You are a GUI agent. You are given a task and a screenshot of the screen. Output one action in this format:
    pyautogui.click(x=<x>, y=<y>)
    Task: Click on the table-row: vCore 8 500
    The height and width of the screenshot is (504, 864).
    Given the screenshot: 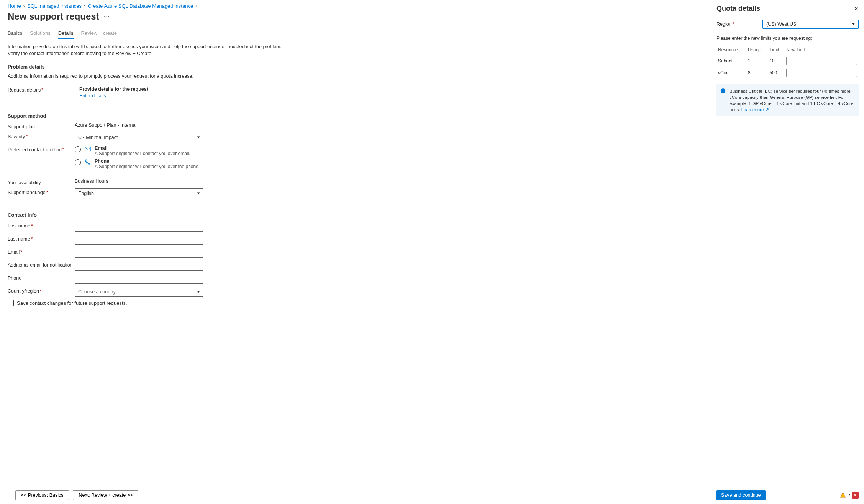 What is the action you would take?
    pyautogui.click(x=788, y=73)
    